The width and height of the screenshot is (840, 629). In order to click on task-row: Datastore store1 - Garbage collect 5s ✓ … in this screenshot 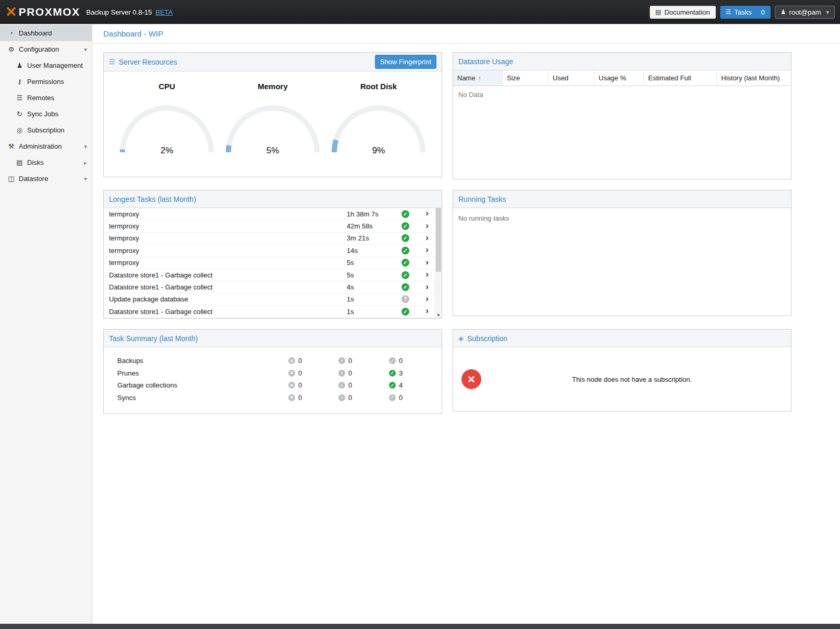, I will do `click(269, 275)`.